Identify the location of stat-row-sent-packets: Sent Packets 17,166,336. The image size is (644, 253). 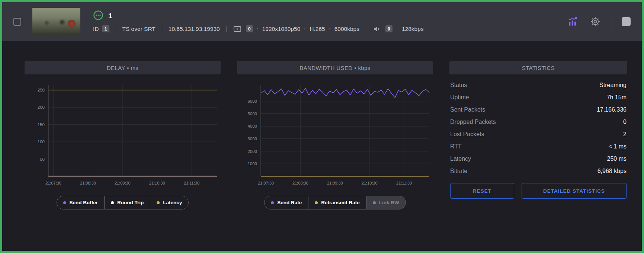
(538, 109).